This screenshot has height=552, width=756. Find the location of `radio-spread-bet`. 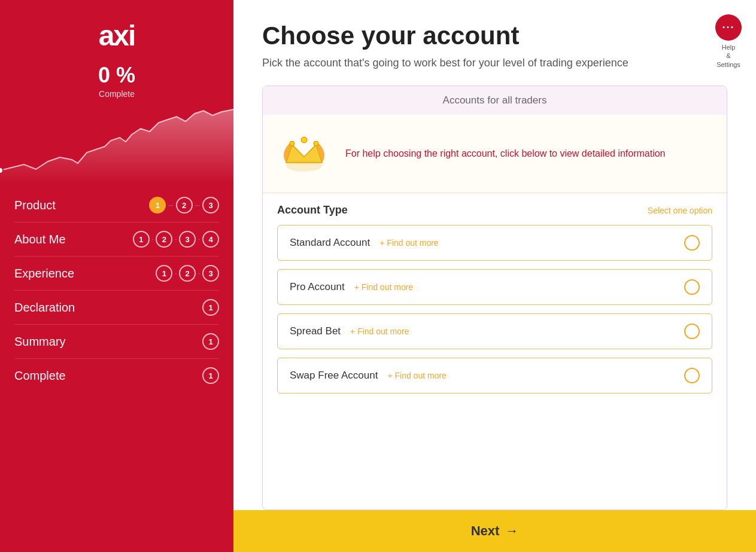

radio-spread-bet is located at coordinates (692, 331).